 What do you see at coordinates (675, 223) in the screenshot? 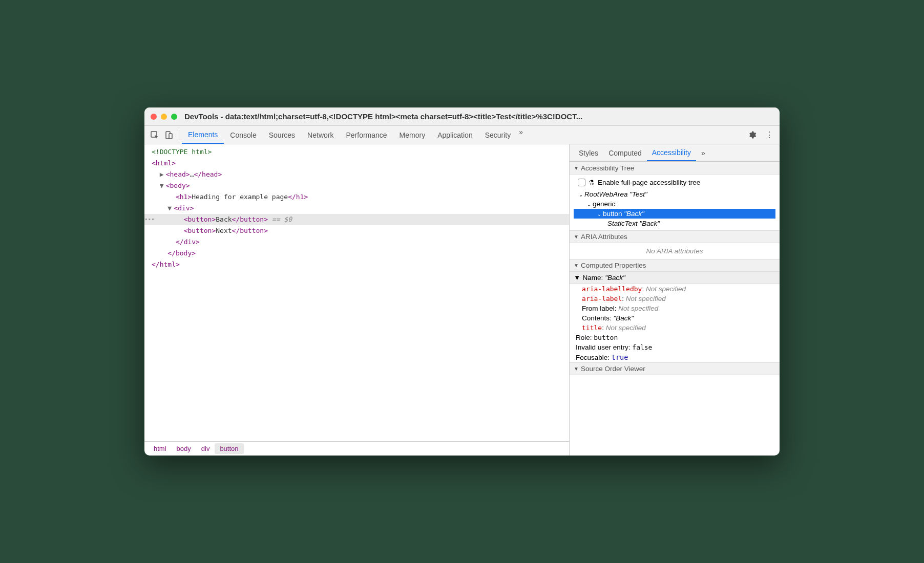
I see `tree-statictext: StaticText "Back"` at bounding box center [675, 223].